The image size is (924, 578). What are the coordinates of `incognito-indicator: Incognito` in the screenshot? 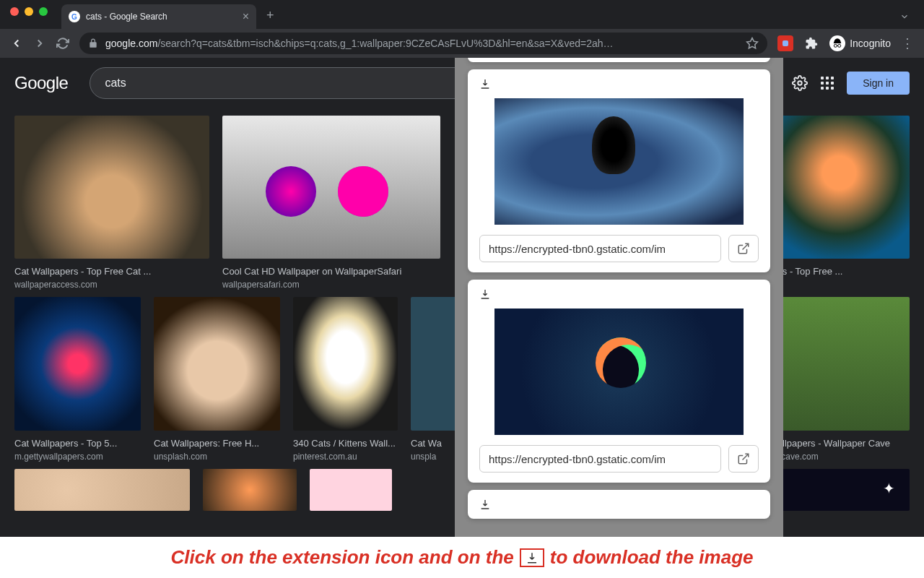 It's located at (860, 43).